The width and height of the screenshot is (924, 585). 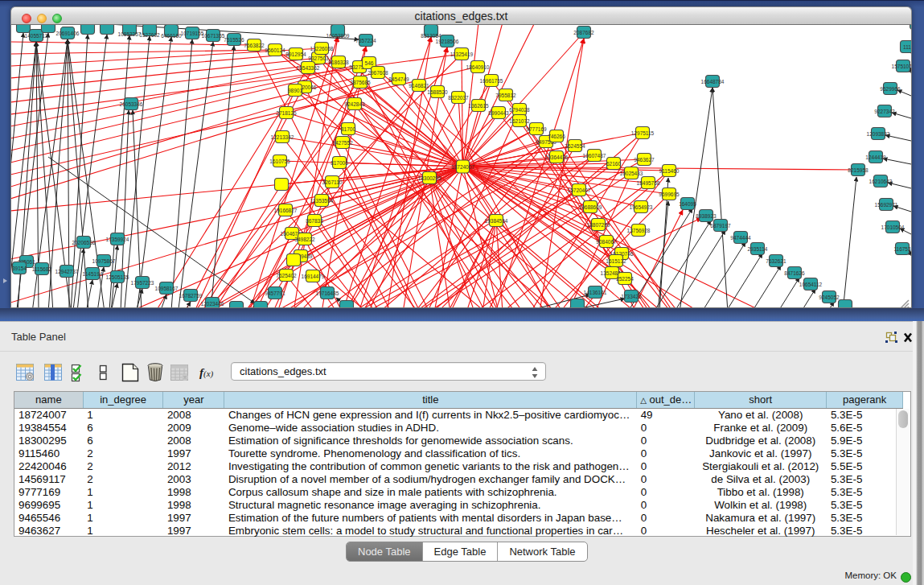 What do you see at coordinates (419, 85) in the screenshot?
I see `svg-text: 9146821` at bounding box center [419, 85].